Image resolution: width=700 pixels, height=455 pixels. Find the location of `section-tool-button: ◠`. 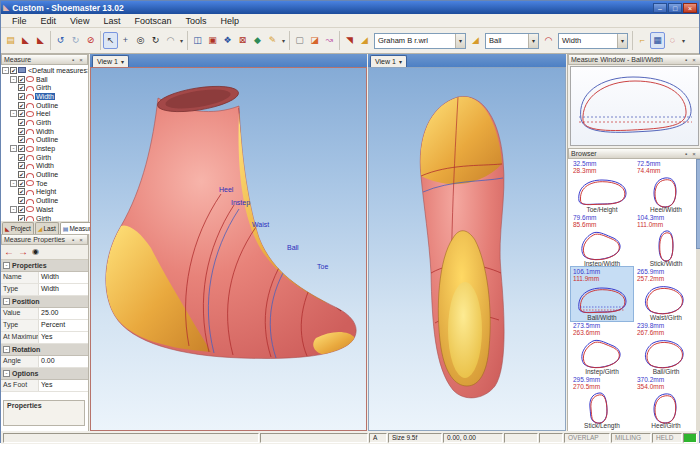

section-tool-button: ◠ is located at coordinates (170, 40).